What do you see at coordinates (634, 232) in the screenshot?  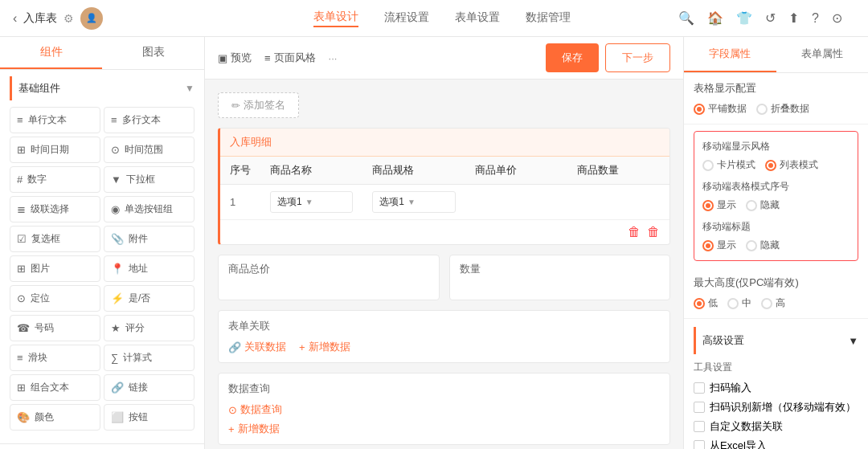 I see `delete-row-button: 🗑` at bounding box center [634, 232].